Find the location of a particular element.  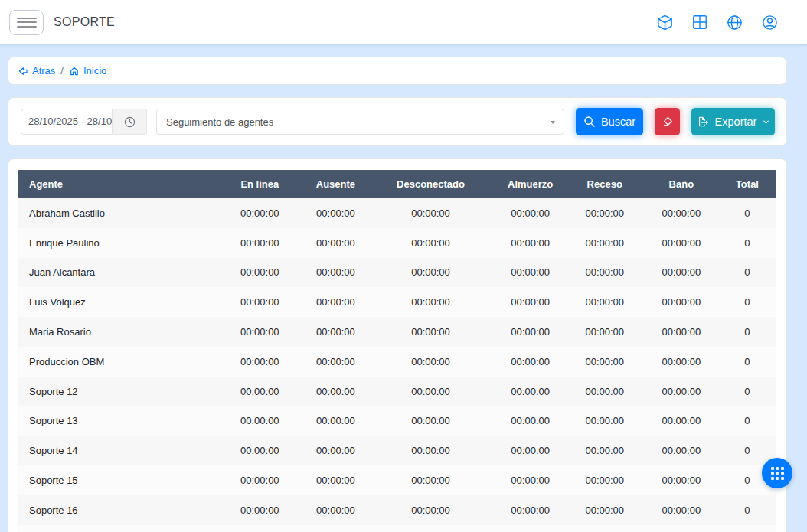

table-row: Soporte 1300:00:0000:00:0000:00:0000:00:… is located at coordinates (397, 421).